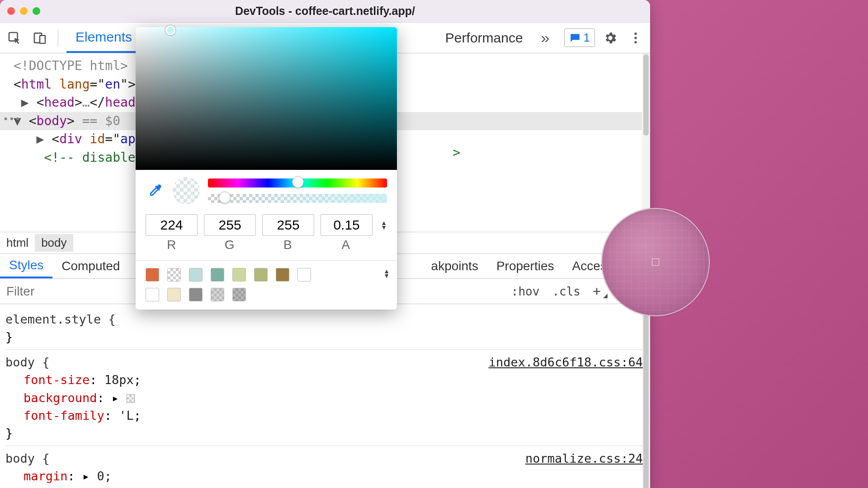  I want to click on panel-tabs: Elements, so click(104, 38).